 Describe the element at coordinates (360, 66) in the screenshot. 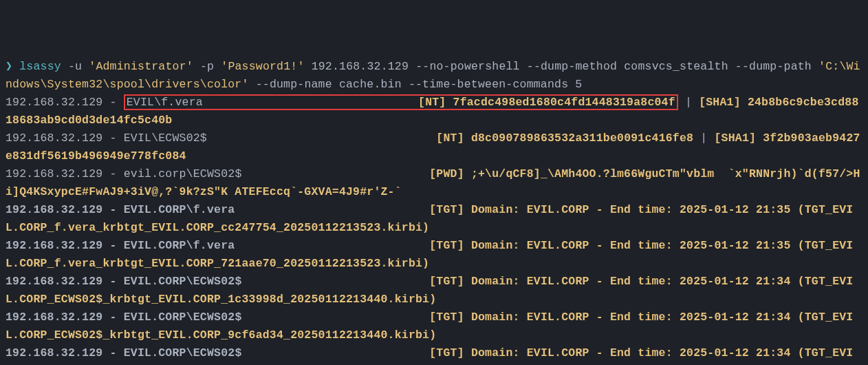

I see `target-ip: 192.168.32.129` at that location.